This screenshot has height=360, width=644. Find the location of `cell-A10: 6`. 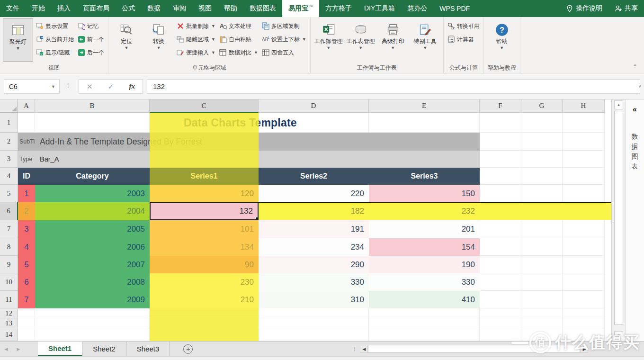

cell-A10: 6 is located at coordinates (27, 282).